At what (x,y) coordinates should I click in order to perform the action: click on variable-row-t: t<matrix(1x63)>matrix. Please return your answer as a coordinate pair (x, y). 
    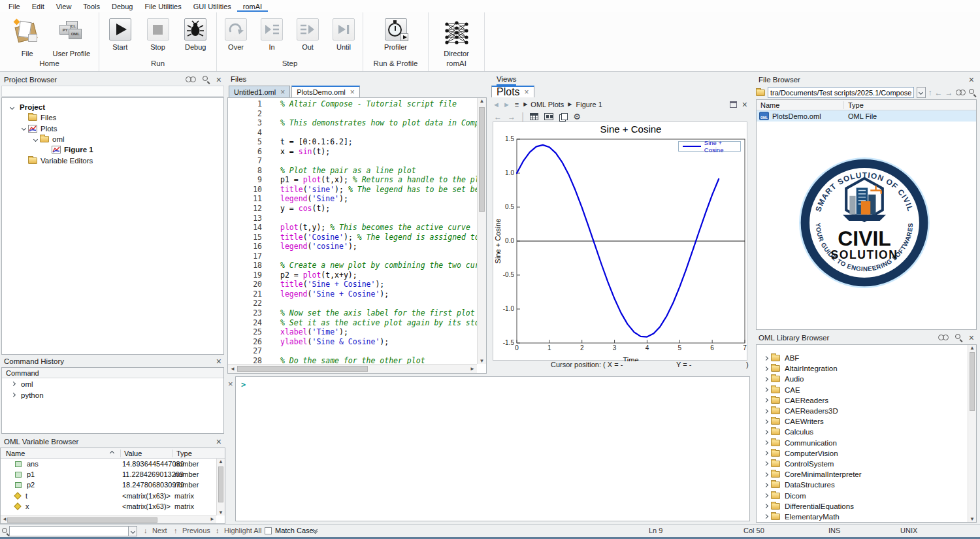
    Looking at the image, I should click on (112, 496).